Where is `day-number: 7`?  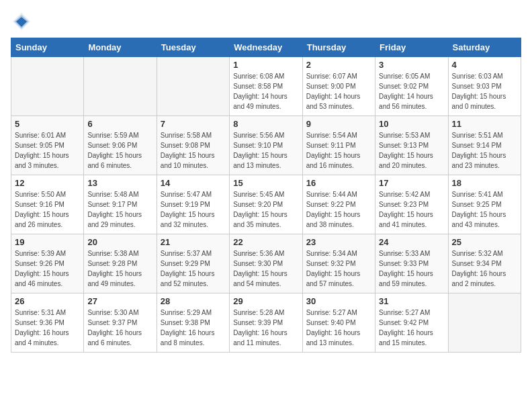
day-number: 7 is located at coordinates (193, 124).